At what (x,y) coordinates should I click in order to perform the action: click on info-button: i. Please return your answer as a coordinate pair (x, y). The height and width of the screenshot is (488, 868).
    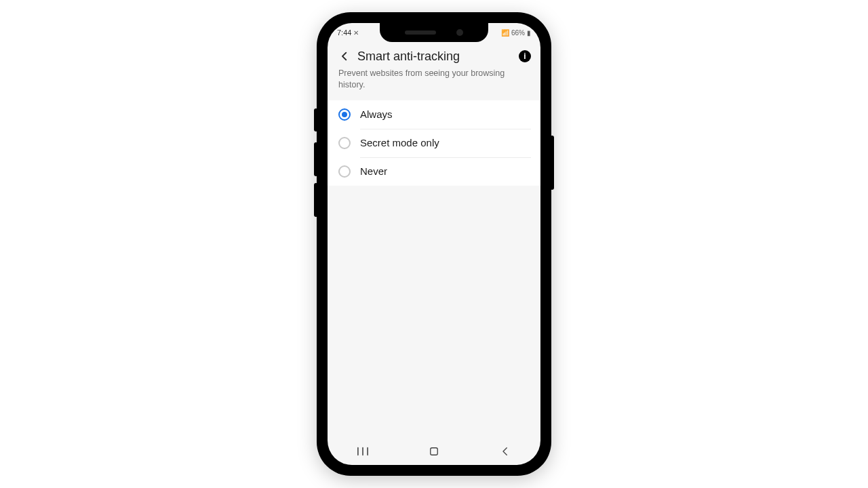
    Looking at the image, I should click on (525, 56).